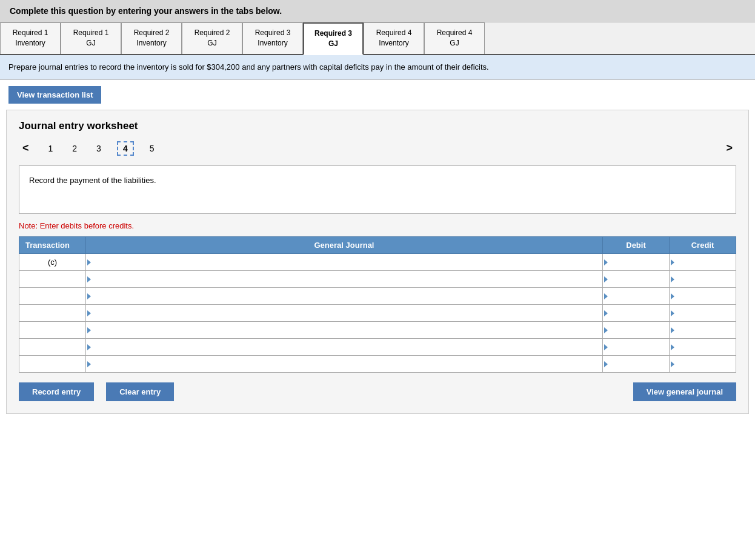  Describe the element at coordinates (378, 225) in the screenshot. I see `entry-note: Note: Enter debits before credits.` at that location.